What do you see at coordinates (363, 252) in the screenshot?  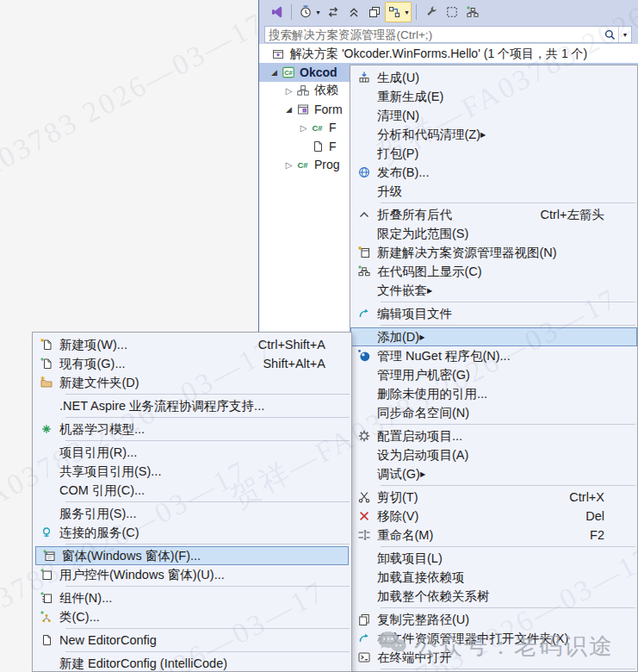 I see `new-view-icon` at bounding box center [363, 252].